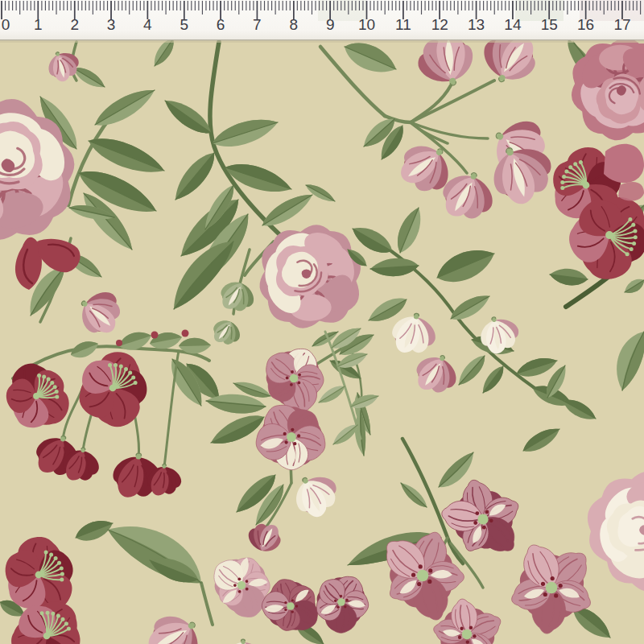 The width and height of the screenshot is (644, 644). I want to click on svg-text: 7, so click(258, 24).